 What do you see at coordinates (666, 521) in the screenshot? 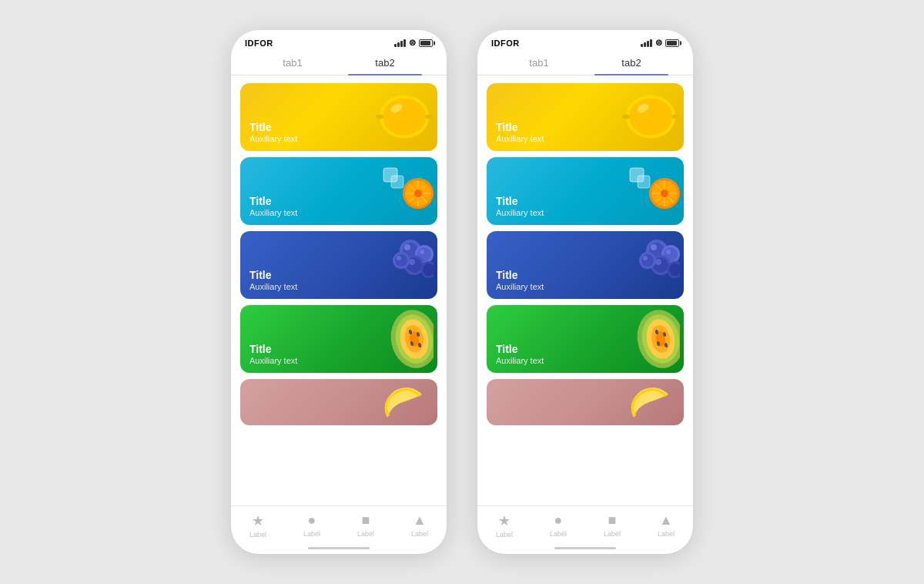
I see `triangle-icon-2: ▲` at bounding box center [666, 521].